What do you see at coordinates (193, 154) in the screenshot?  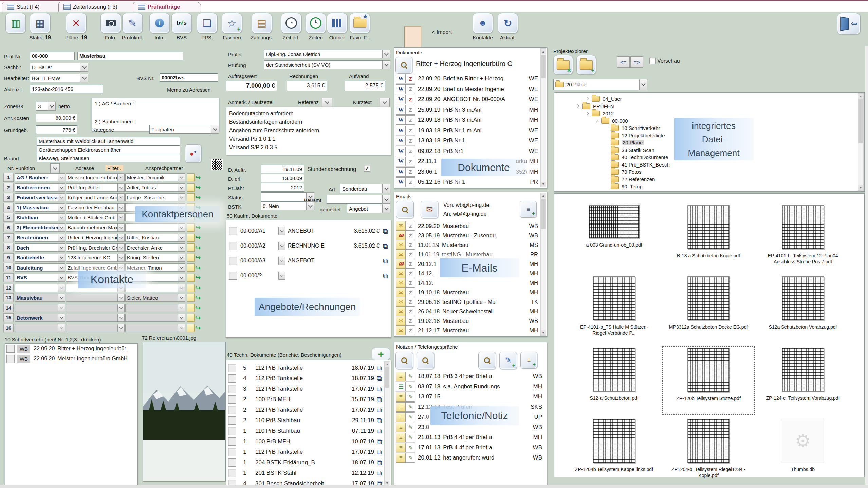 I see `map-pin-icon: ●●` at bounding box center [193, 154].